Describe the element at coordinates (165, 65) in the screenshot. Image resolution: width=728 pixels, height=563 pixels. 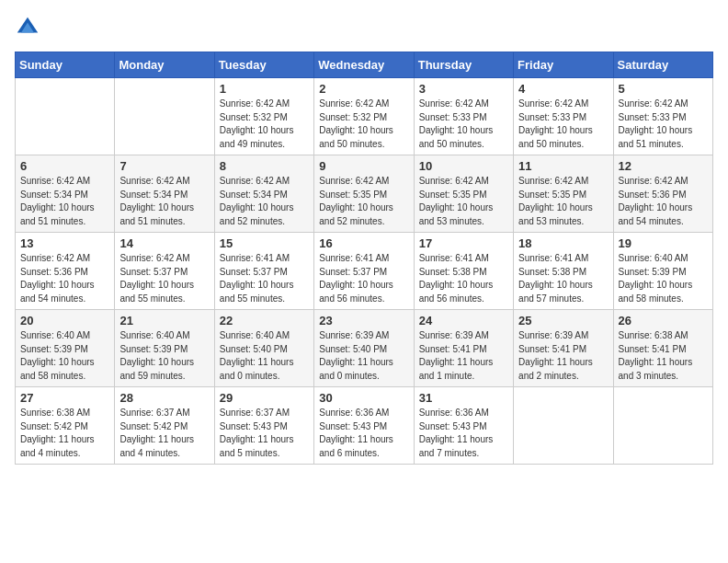
I see `weekday-header: Monday` at that location.